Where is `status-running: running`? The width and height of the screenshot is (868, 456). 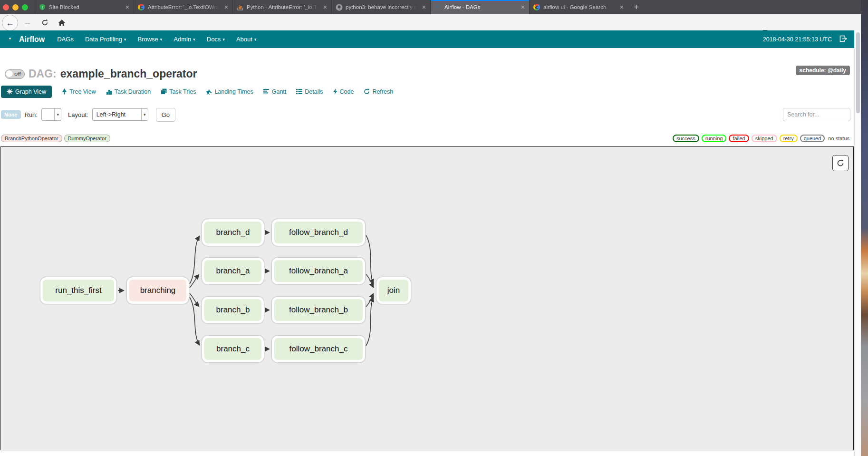
status-running: running is located at coordinates (714, 138).